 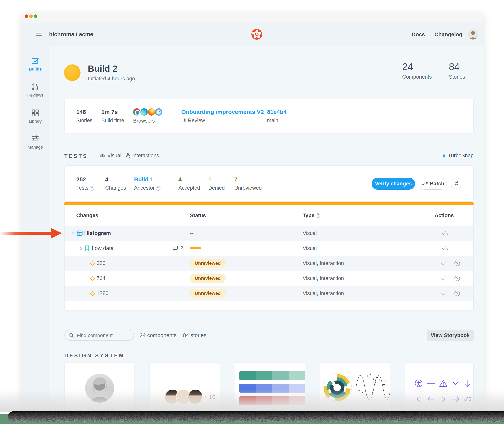 What do you see at coordinates (272, 375) in the screenshot?
I see `teal-swatch-row` at bounding box center [272, 375].